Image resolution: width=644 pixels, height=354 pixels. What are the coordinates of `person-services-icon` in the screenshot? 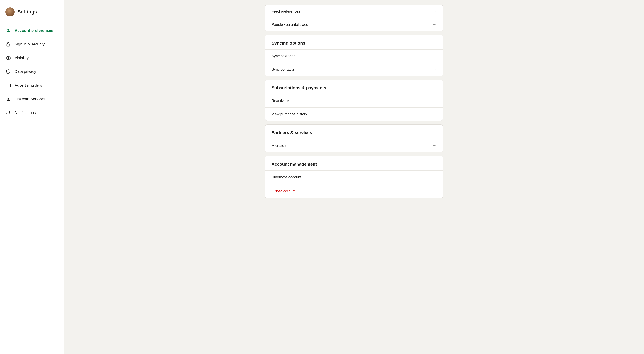 It's located at (8, 99).